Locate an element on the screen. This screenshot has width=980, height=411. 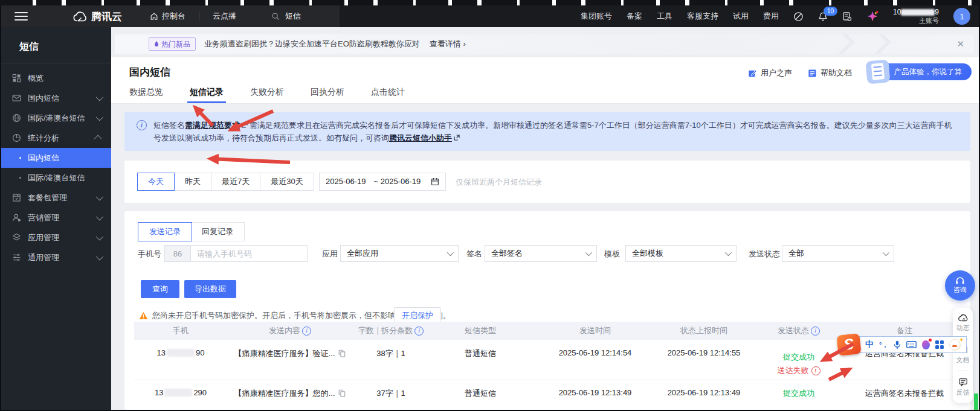
menu-tools: 工具 is located at coordinates (665, 16).